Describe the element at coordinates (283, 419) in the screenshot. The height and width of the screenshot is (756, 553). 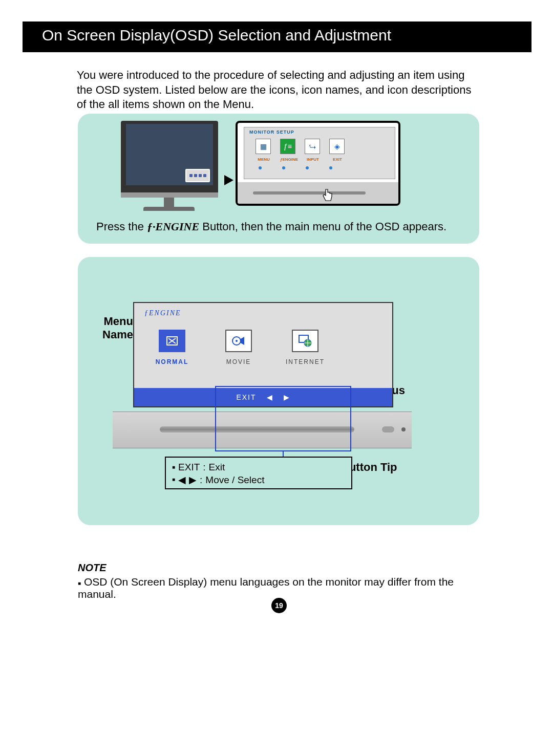
I see `highlight-rect` at that location.